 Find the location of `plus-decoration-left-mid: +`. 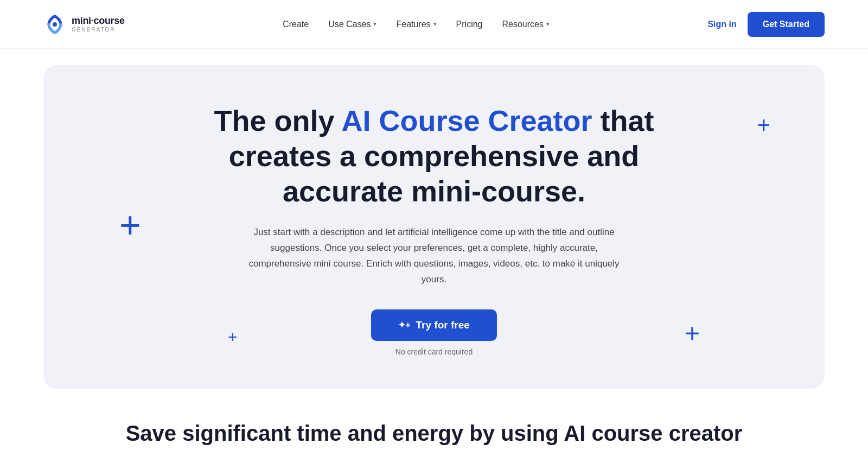

plus-decoration-left-mid: + is located at coordinates (130, 225).